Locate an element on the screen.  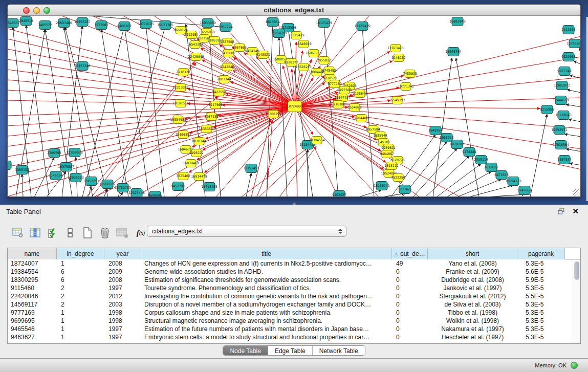
graph-node-7955812: 7955812 is located at coordinates (323, 60).